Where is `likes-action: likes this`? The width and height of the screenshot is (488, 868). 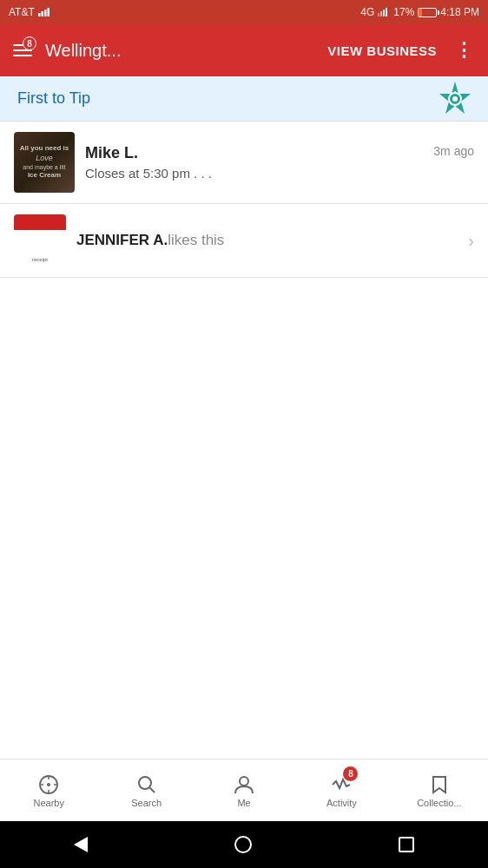
likes-action: likes this is located at coordinates (196, 240).